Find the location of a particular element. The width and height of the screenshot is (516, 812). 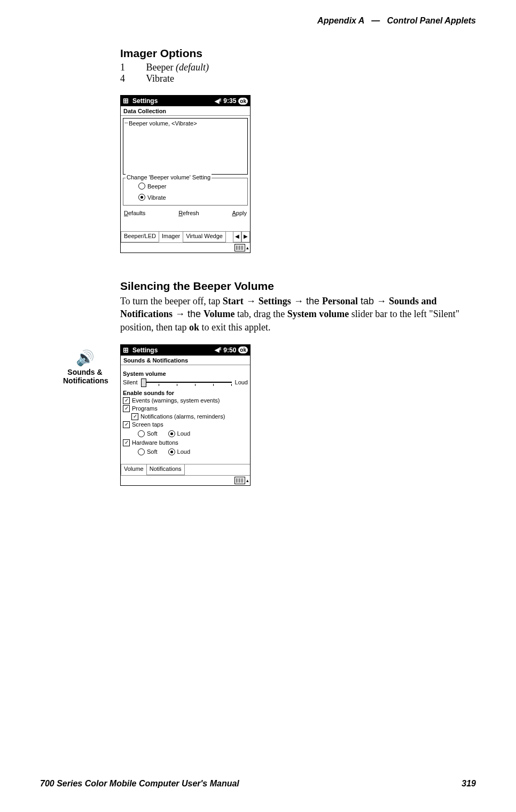

pda-titlebar: Settings ◀ᴱ 9:50 ok is located at coordinates (185, 350).